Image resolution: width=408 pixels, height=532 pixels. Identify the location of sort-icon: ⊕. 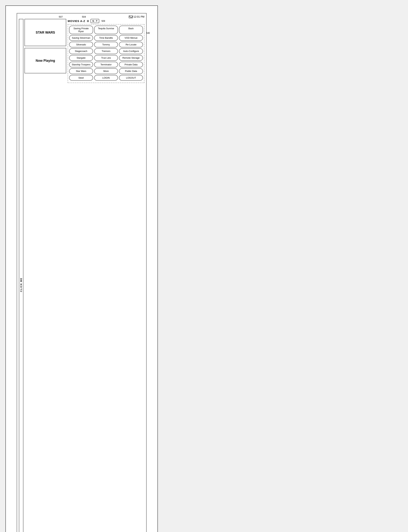
(88, 21).